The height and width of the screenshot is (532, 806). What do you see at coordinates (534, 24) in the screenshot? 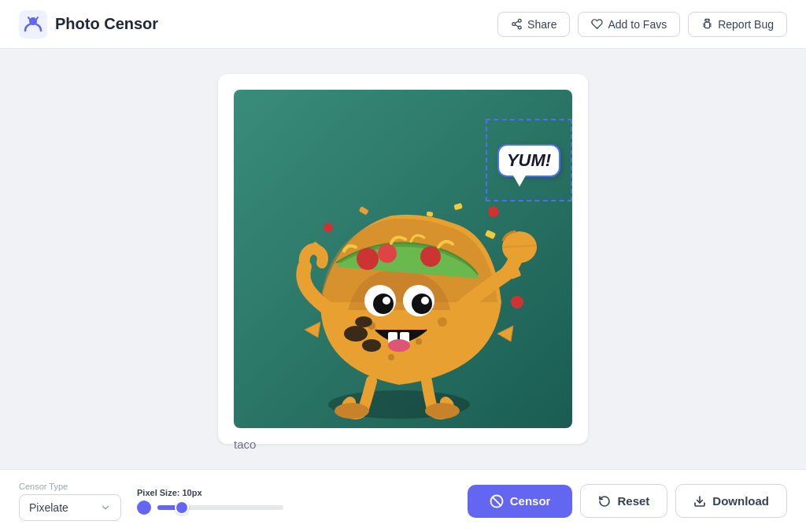
I see `share-button: Share` at bounding box center [534, 24].